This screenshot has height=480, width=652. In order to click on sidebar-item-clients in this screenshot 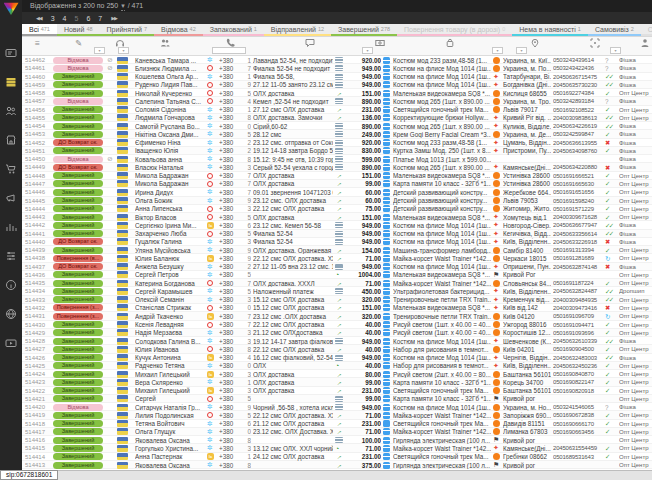, I will do `click(11, 112)`.